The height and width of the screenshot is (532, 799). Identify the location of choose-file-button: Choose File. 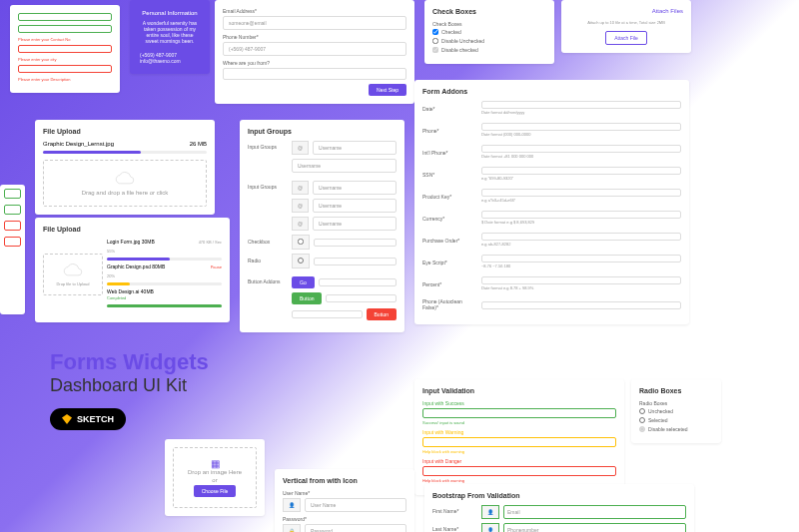
(216, 491).